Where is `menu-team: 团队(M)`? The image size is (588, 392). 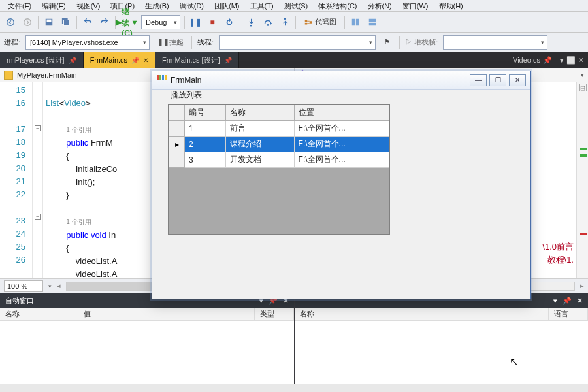 menu-team: 团队(M) is located at coordinates (227, 5).